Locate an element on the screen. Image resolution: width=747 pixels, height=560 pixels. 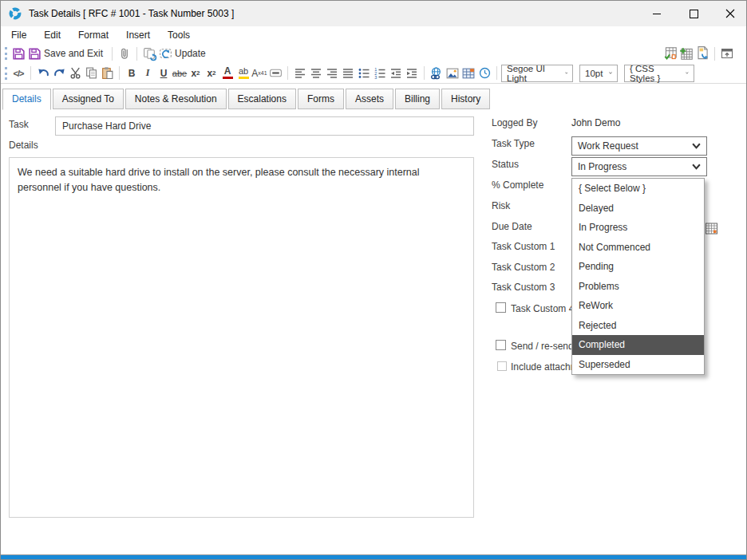
status-option: Completed is located at coordinates (638, 345).